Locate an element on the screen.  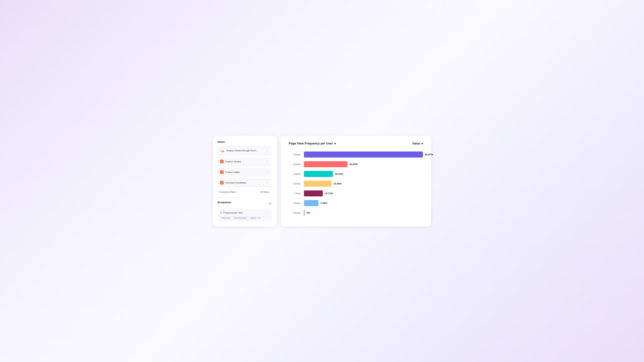
step-1-card: 1 Product Viewed ⋮ is located at coordinates (245, 162).